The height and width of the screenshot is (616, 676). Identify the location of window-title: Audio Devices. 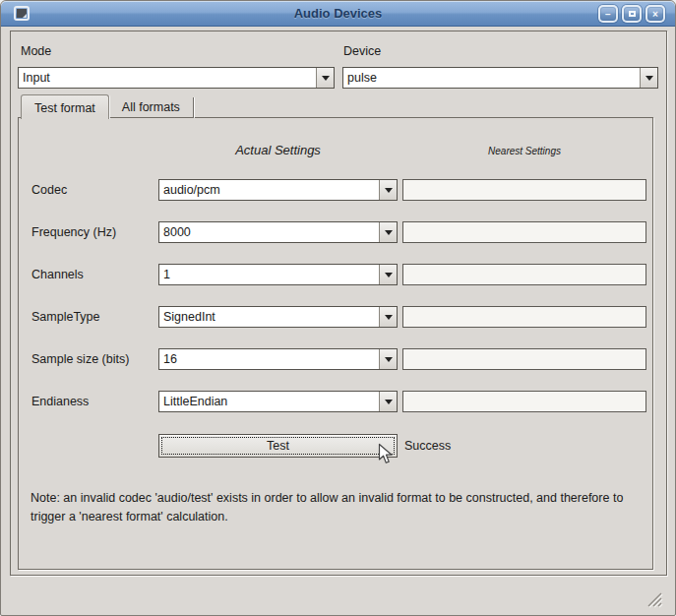
(338, 14).